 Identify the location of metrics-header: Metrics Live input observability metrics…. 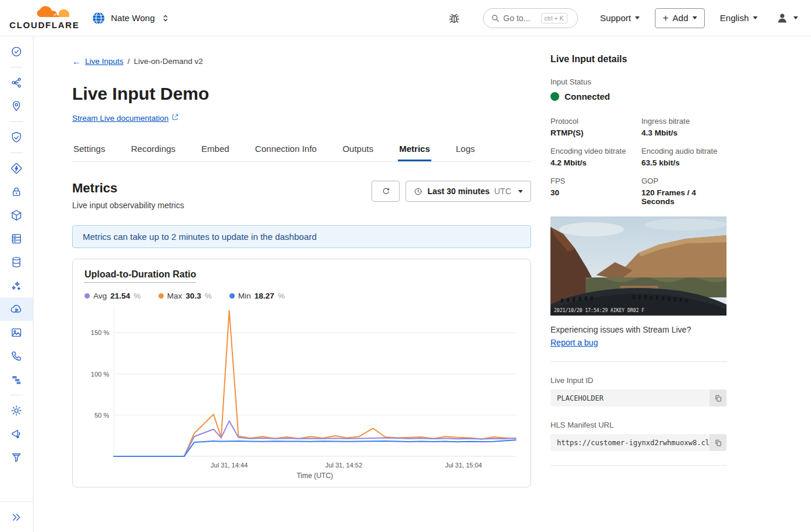
(302, 195).